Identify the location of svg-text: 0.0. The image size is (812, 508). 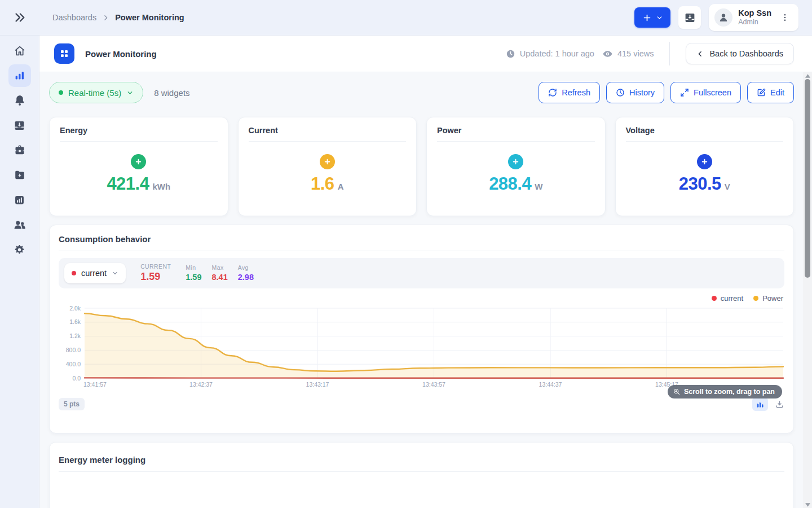
(77, 378).